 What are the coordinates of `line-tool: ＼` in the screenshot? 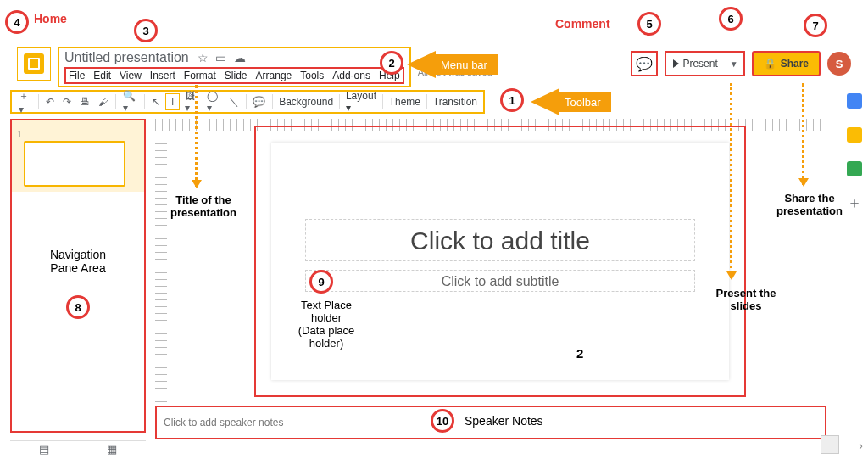 It's located at (234, 102).